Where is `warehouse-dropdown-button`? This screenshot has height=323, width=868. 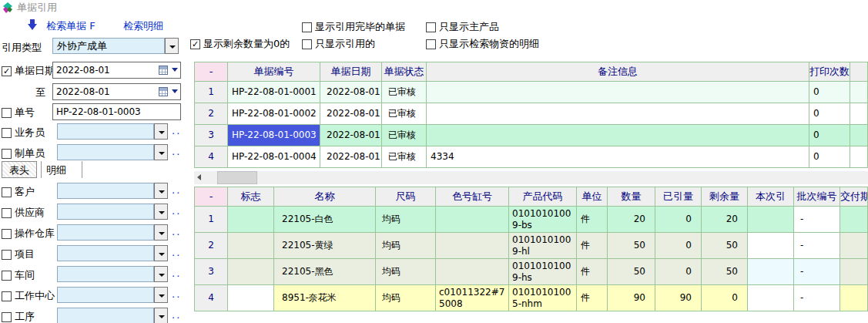 warehouse-dropdown-button is located at coordinates (161, 233).